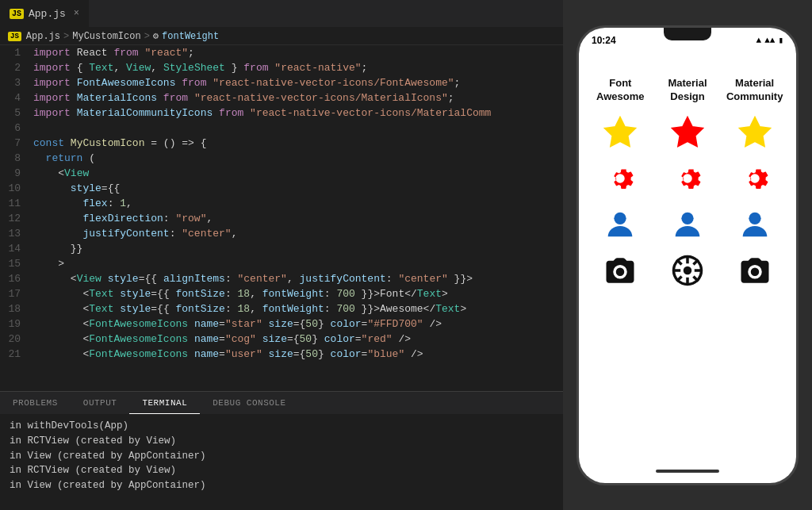  Describe the element at coordinates (282, 324) in the screenshot. I see `code-line: 19 <FontAwesomeIcons name="star" size={5…` at that location.